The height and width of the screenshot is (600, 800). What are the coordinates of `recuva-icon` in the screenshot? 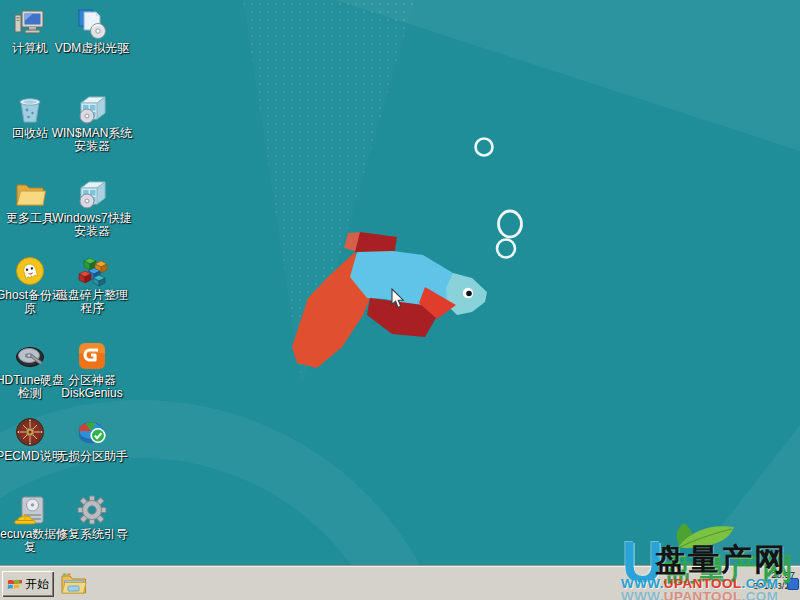 It's located at (30, 510).